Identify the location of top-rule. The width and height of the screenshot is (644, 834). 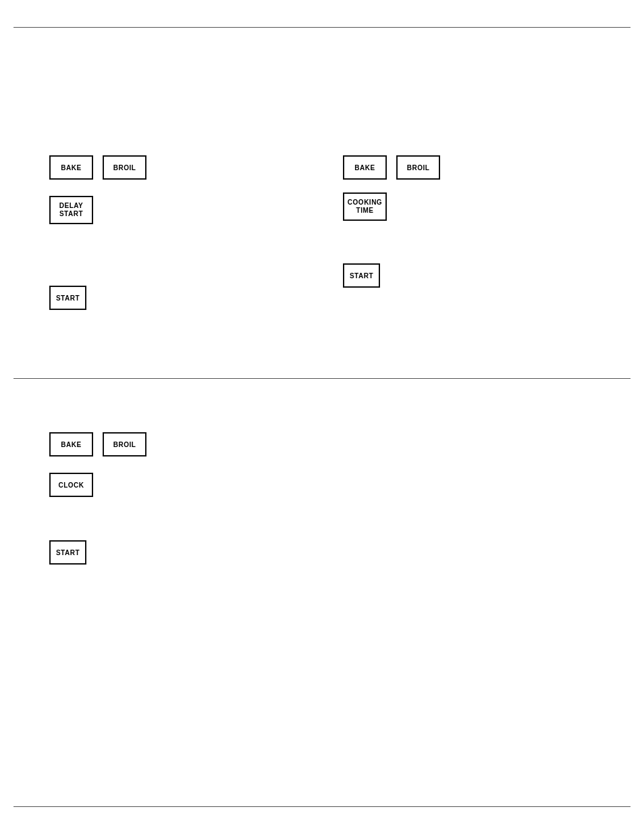
(322, 27).